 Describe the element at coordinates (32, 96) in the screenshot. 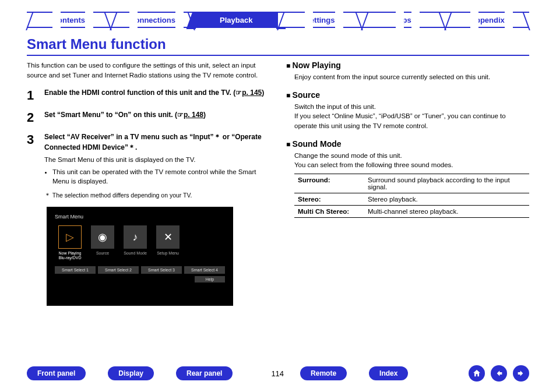

I see `step-1-number: 1` at that location.